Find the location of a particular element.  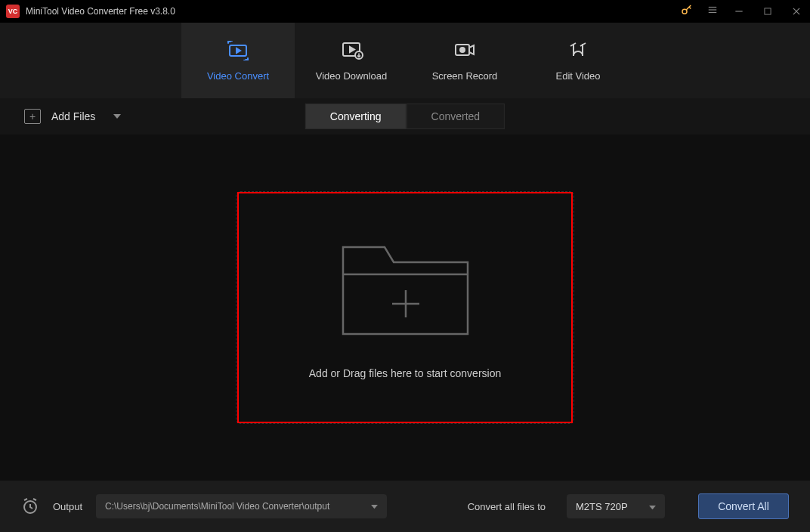

minimize-button is located at coordinates (739, 11).